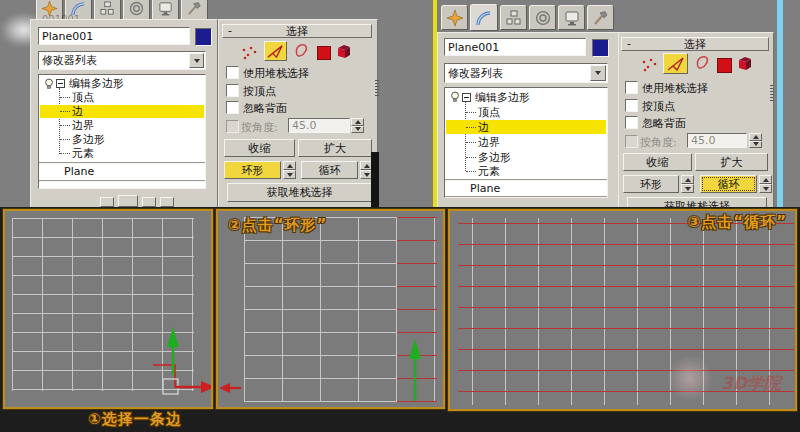 The image size is (800, 432). What do you see at coordinates (230, 388) in the screenshot?
I see `gizmo-x-axis-arrow` at bounding box center [230, 388].